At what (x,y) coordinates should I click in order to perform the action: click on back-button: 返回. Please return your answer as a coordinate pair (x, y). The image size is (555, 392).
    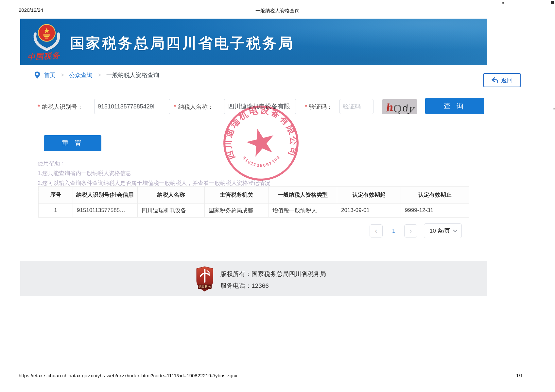
    Looking at the image, I should click on (502, 80).